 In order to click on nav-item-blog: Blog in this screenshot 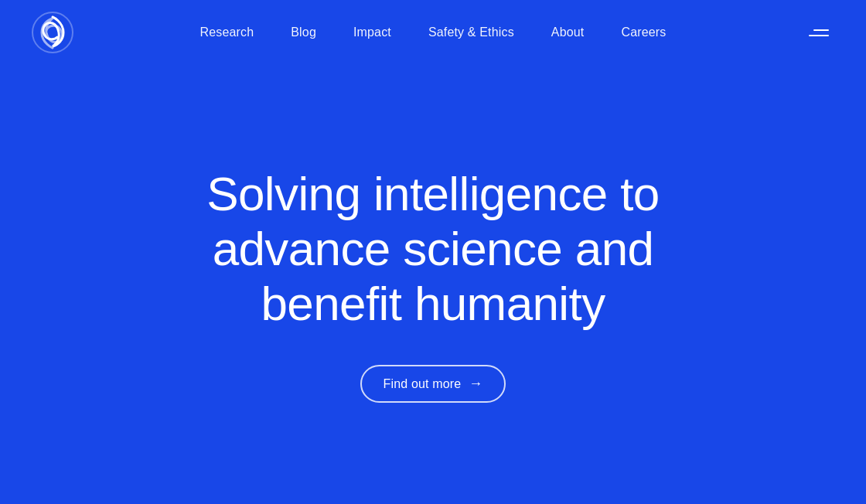, I will do `click(303, 32)`.